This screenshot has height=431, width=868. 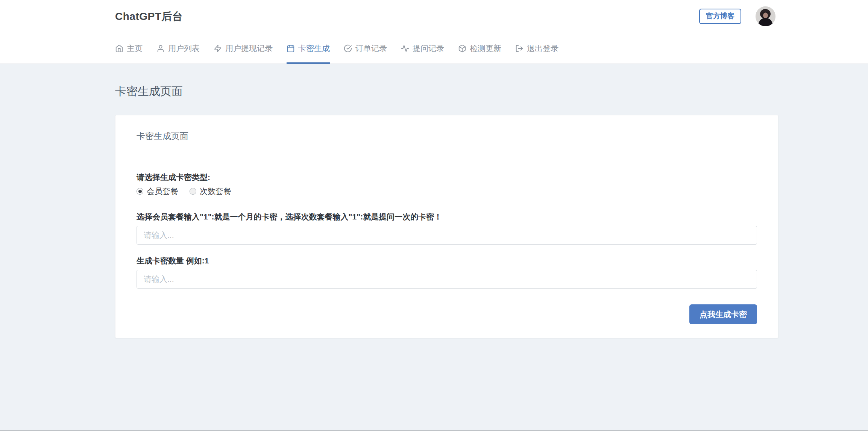 What do you see at coordinates (723, 314) in the screenshot?
I see `generate-card-key-button: 点我生成卡密` at bounding box center [723, 314].